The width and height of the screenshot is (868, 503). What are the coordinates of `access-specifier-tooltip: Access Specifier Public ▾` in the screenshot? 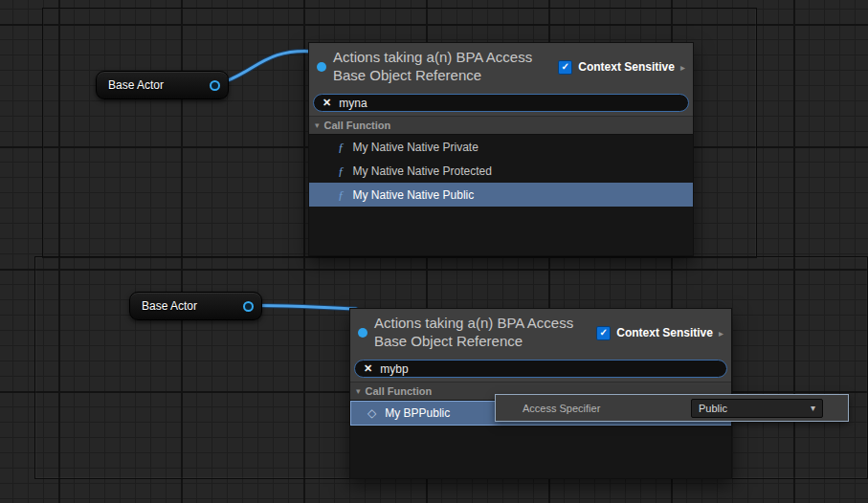 It's located at (672, 407).